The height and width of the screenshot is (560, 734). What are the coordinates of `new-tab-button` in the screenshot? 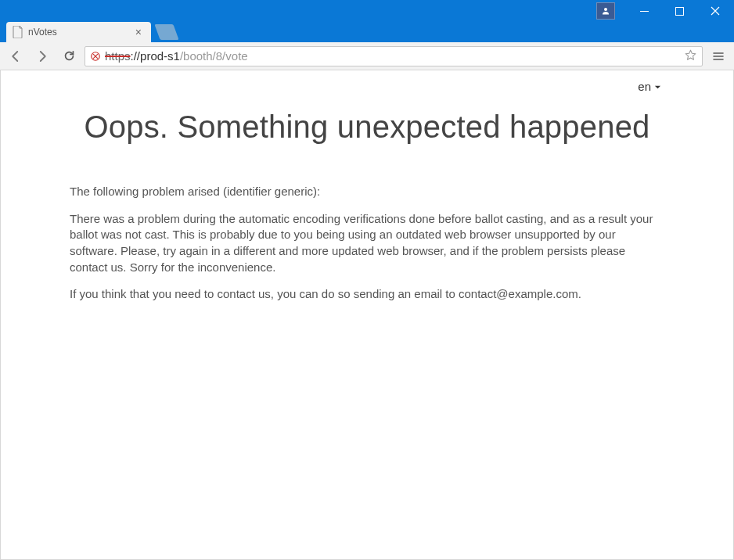 It's located at (166, 32).